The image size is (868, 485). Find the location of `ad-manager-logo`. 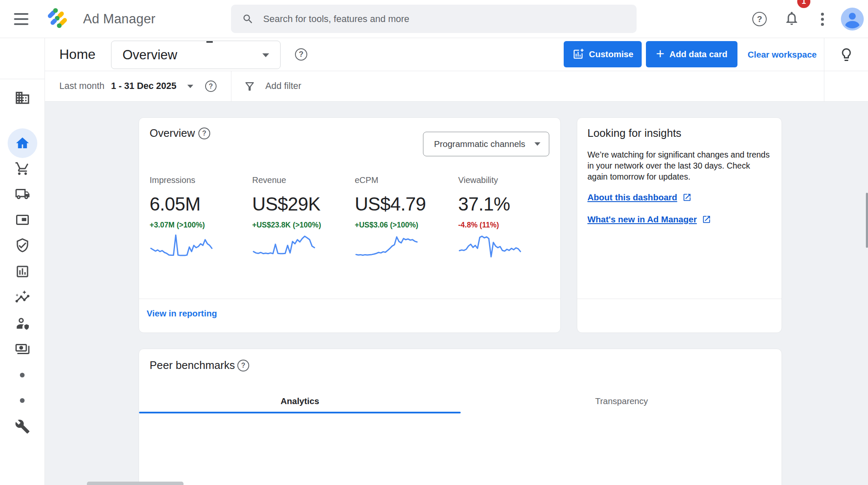

ad-manager-logo is located at coordinates (57, 18).